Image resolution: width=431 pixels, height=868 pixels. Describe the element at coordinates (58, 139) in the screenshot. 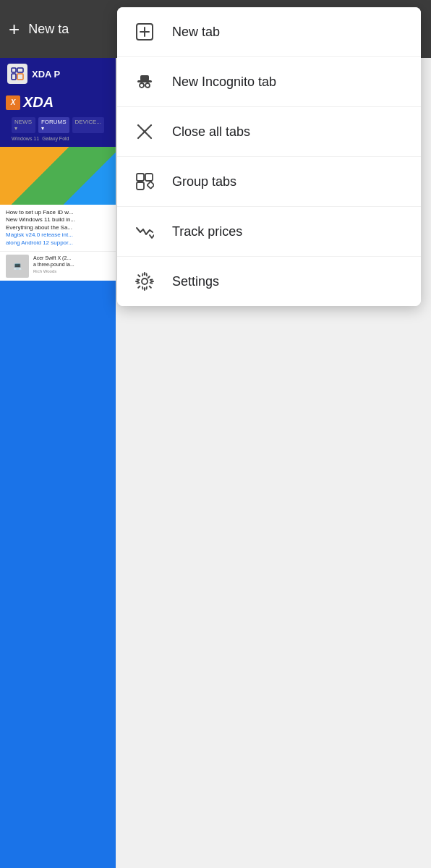

I see `xda-tags: Windows 11 Galaxy Fold` at that location.